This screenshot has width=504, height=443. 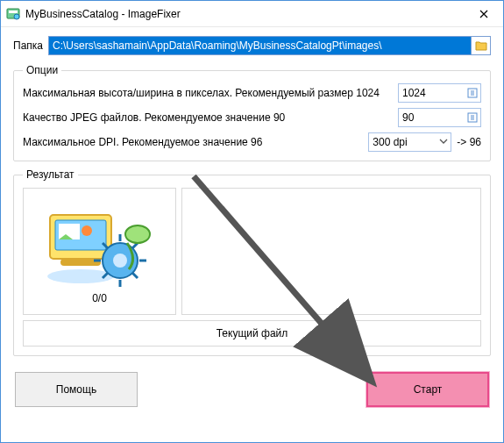 What do you see at coordinates (469, 142) in the screenshot?
I see `dpi-suffix: -> 96` at bounding box center [469, 142].